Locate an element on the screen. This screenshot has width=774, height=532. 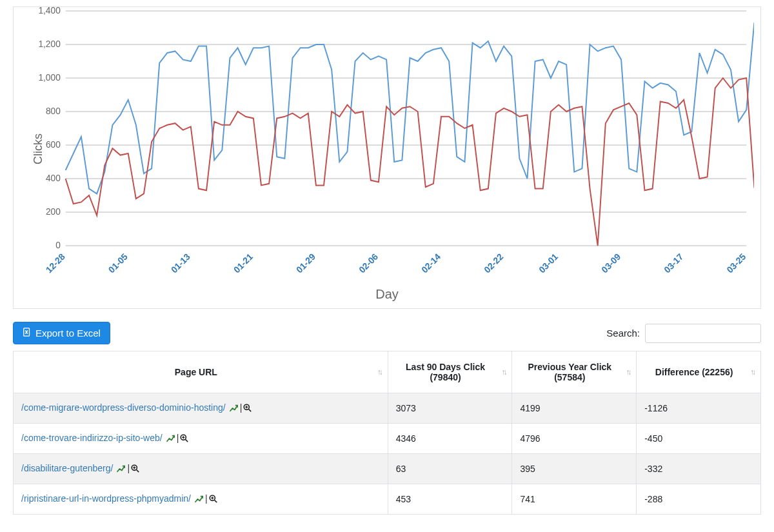
svg-text: 02-22 is located at coordinates (493, 263).